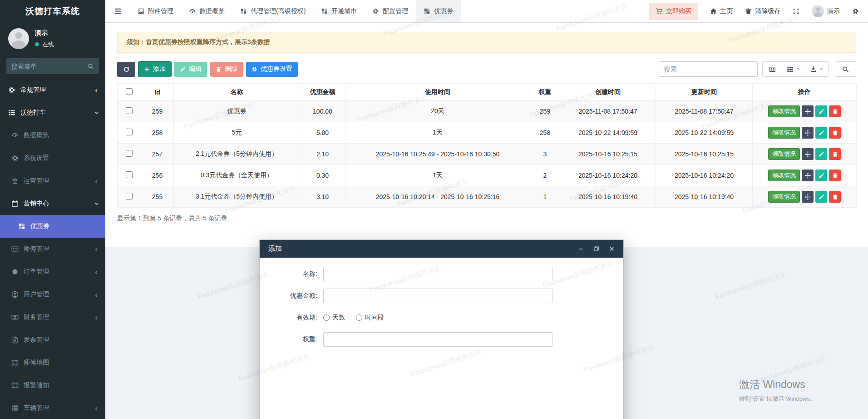  Describe the element at coordinates (53, 294) in the screenshot. I see `sidebar-item-user-management: 用户管理‹` at that location.